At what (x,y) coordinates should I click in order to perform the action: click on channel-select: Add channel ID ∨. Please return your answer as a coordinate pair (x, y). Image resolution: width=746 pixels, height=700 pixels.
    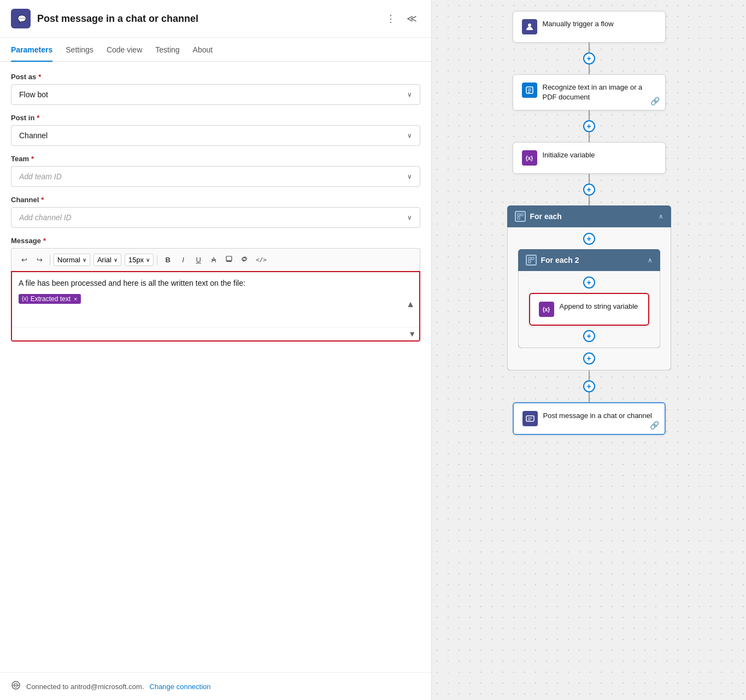
    Looking at the image, I should click on (215, 217).